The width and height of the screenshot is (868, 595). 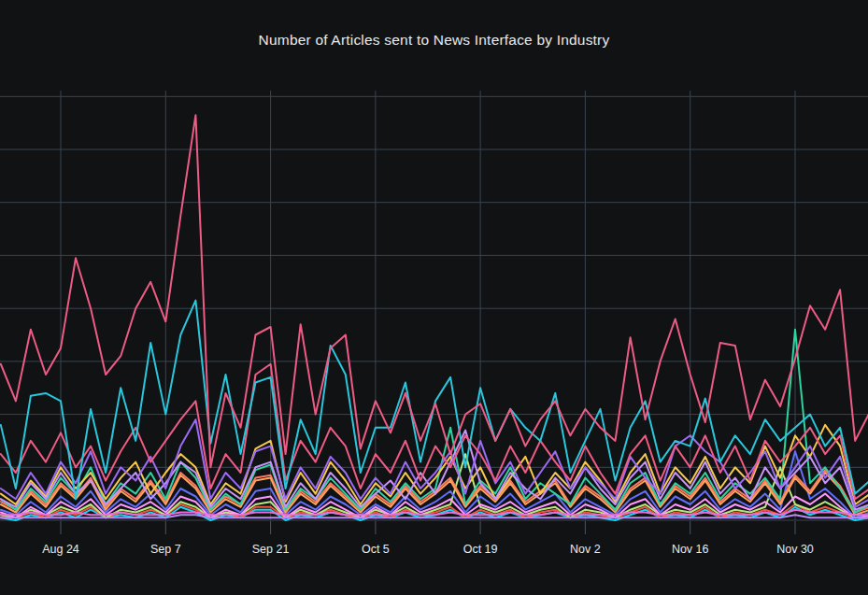 What do you see at coordinates (480, 549) in the screenshot?
I see `x-axis-tick-label: Oct 19` at bounding box center [480, 549].